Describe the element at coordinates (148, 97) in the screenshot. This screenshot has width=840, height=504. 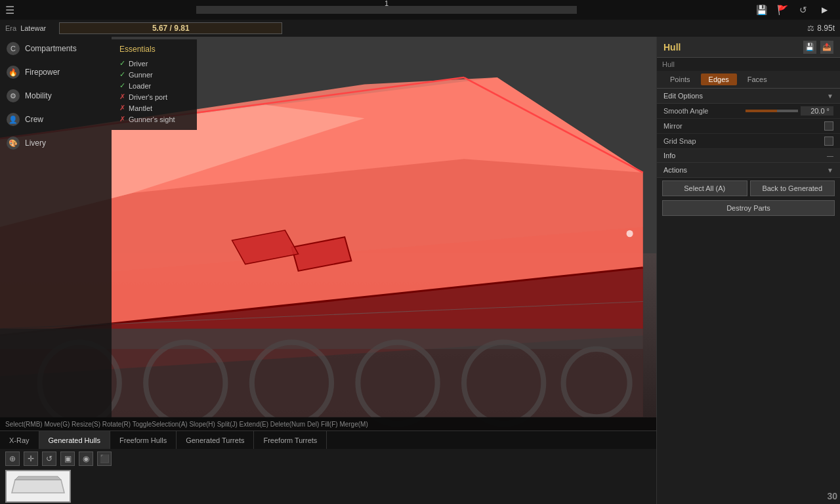
I see `drivers-port-label: Driver's port` at that location.